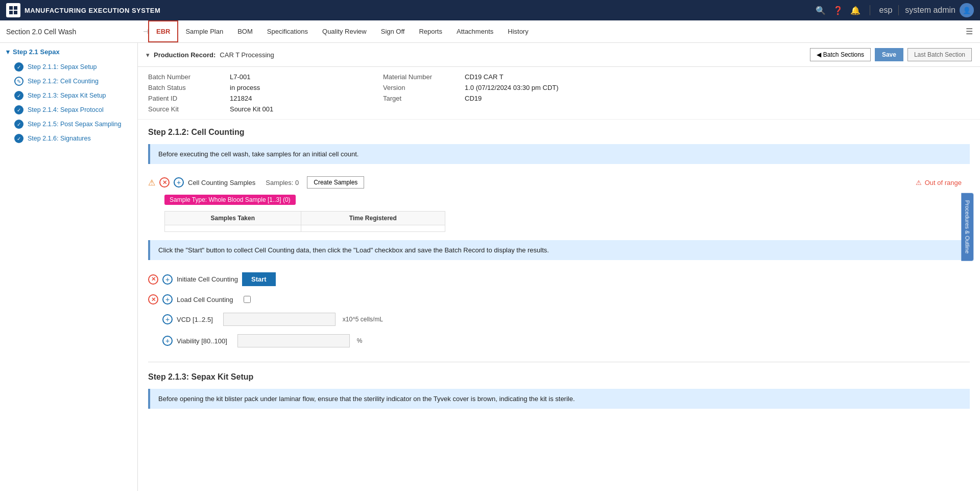 The image size is (980, 491). What do you see at coordinates (282, 183) in the screenshot?
I see `samples-count: Samples: 0` at bounding box center [282, 183].